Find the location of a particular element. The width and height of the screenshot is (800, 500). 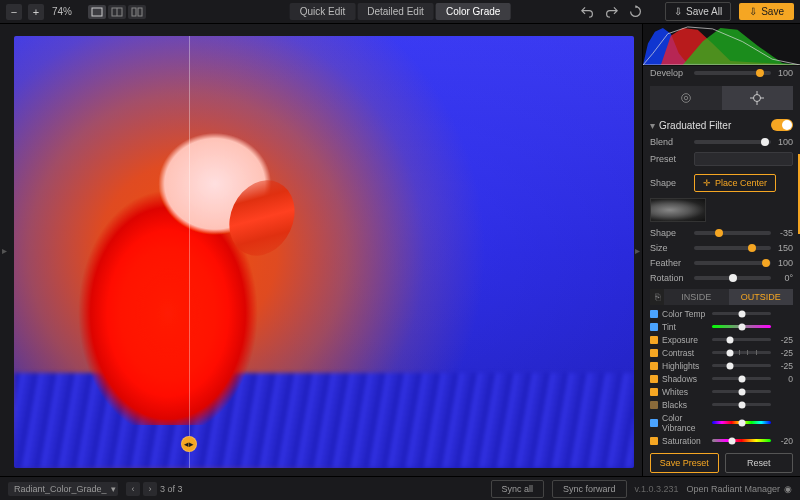

adj-exposure: Exposure-25 is located at coordinates (722, 340).